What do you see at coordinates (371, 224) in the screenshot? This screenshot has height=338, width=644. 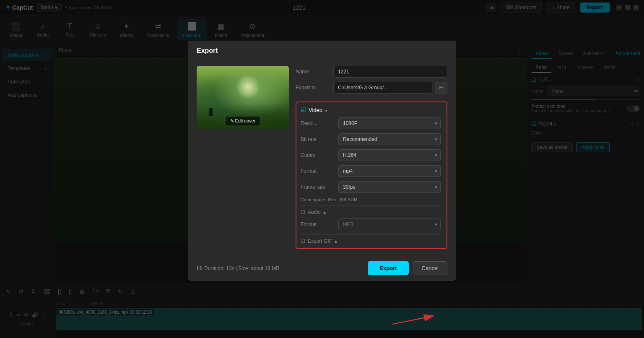 I see `audio-format-row: Format AAC MP3` at bounding box center [371, 224].